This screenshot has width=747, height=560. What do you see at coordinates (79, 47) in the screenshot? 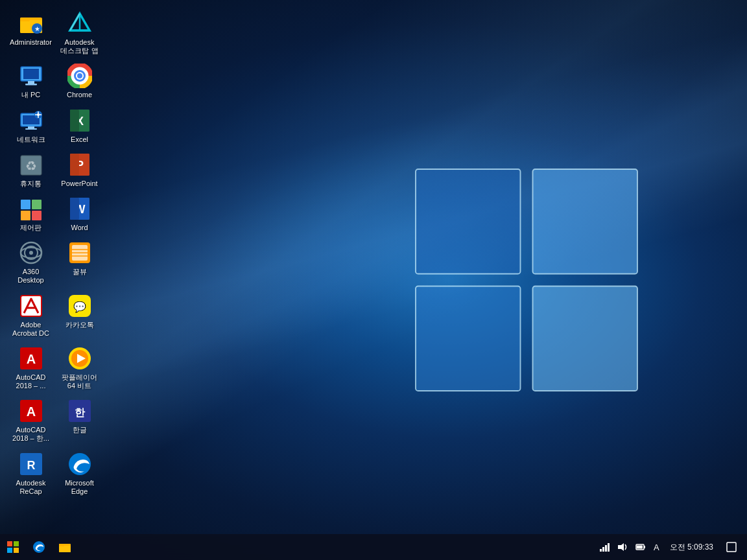
I see `autodesk-desktop-label: Autodesk 데스크탑 앱` at bounding box center [79, 47].